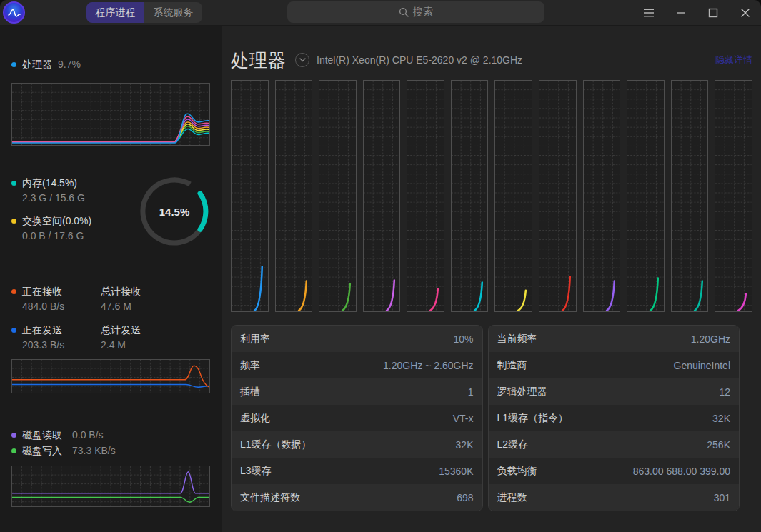 This screenshot has height=532, width=761. Describe the element at coordinates (513, 445) in the screenshot. I see `table-row-label: L2缓存` at that location.